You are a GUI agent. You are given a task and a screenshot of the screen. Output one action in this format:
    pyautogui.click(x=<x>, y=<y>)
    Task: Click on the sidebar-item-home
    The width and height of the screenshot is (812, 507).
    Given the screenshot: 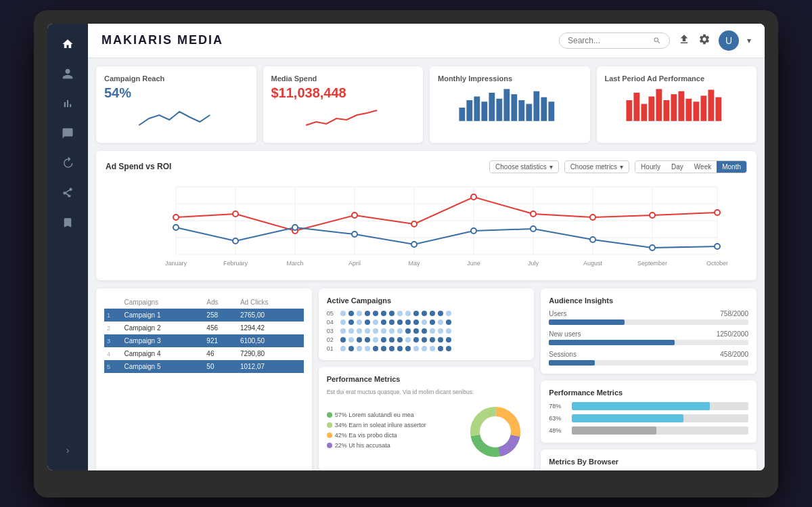 What is the action you would take?
    pyautogui.click(x=68, y=44)
    